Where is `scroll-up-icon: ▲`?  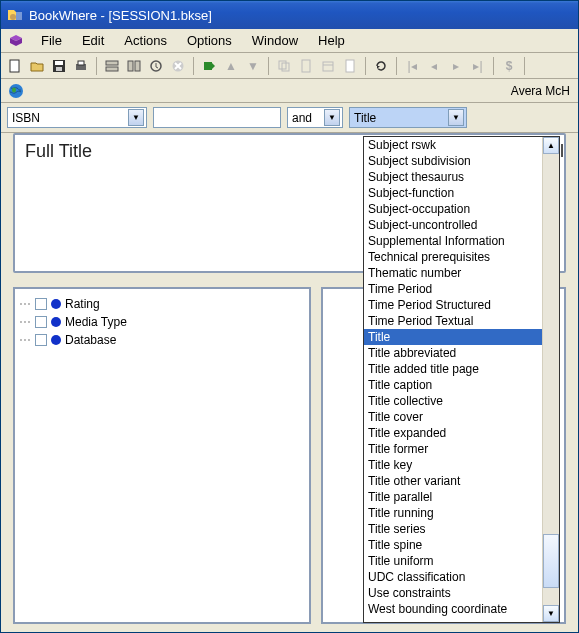 scroll-up-icon: ▲ is located at coordinates (551, 146).